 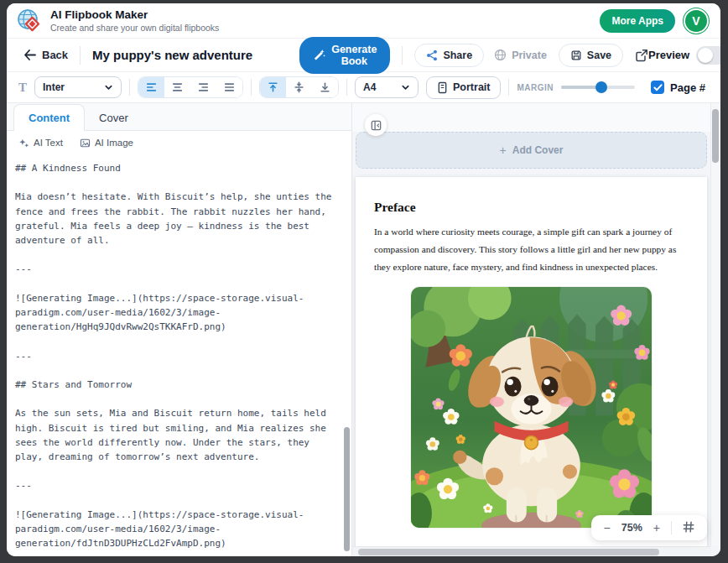 I want to click on private-status-button: Private, so click(x=520, y=55).